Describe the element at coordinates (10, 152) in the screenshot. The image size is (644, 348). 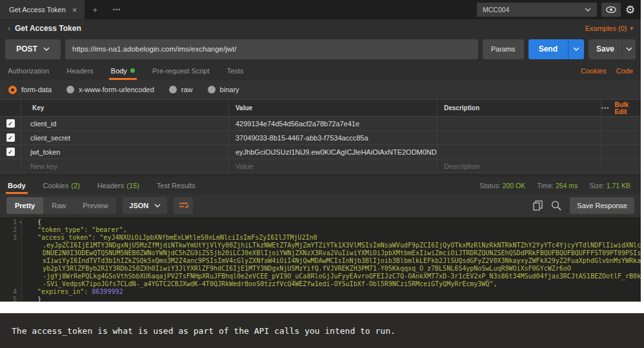
I see `row-checkbox-cell: ✓` at that location.